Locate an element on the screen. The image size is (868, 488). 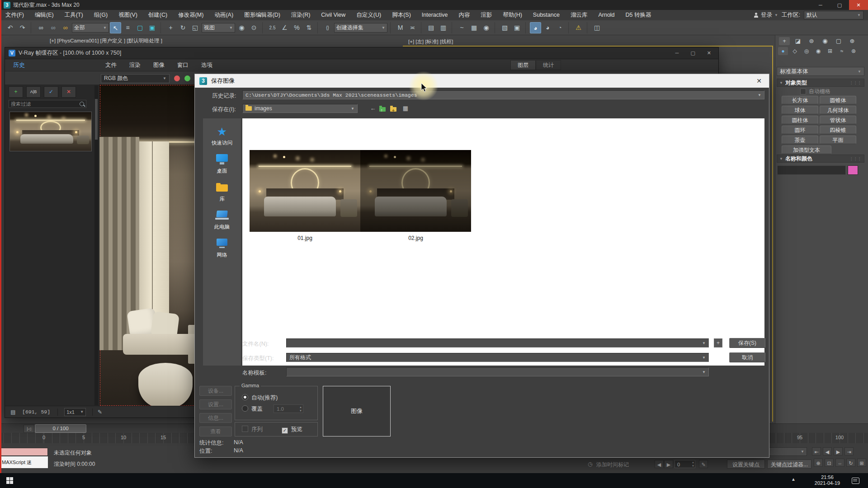
compare-ab-icon: A|B is located at coordinates (33, 92).